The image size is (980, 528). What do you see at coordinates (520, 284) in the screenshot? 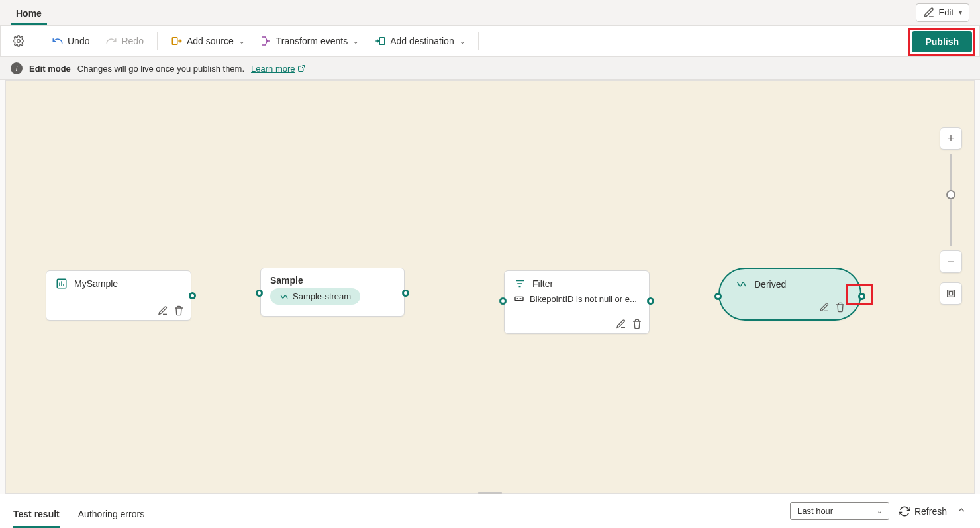
I see `filter-icon` at bounding box center [520, 284].